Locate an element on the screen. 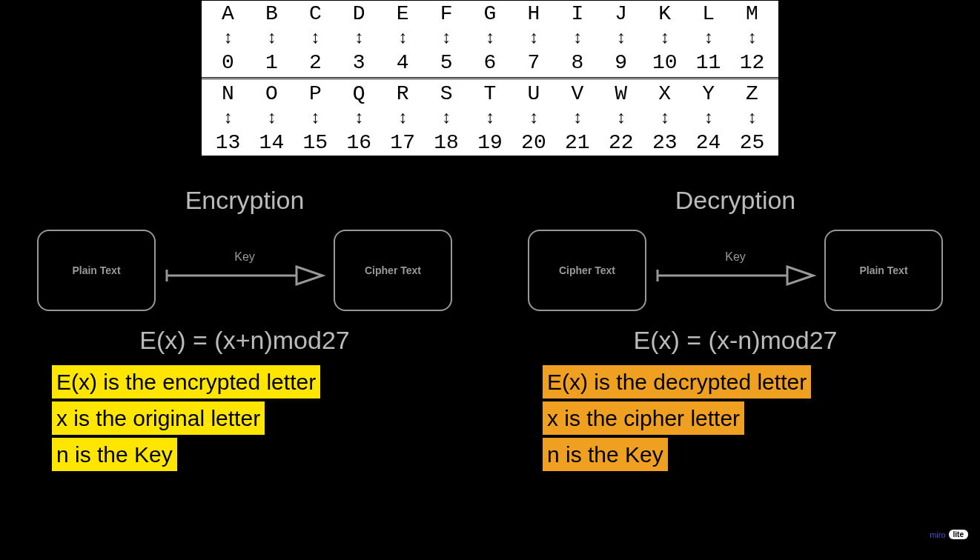 The height and width of the screenshot is (560, 980). plain-text-box2: Plain Text is located at coordinates (884, 270).